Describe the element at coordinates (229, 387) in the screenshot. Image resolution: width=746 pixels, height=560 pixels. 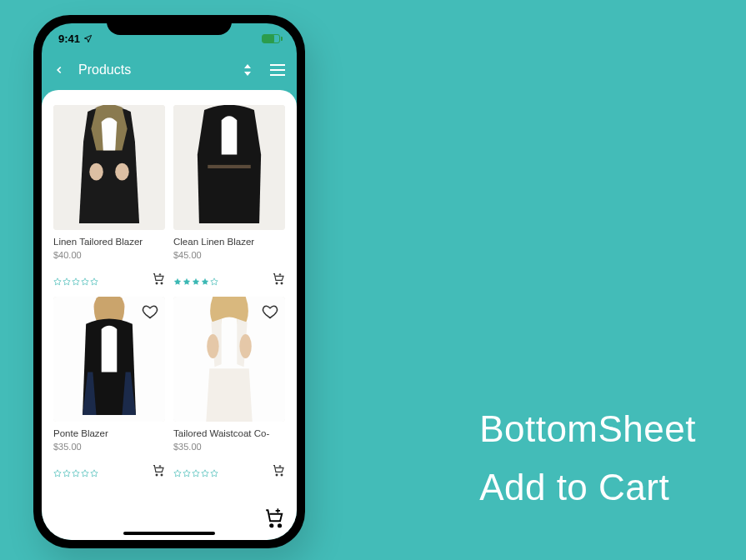
I see `product-card: Tailored Waistcoat Co-$35.00` at that location.